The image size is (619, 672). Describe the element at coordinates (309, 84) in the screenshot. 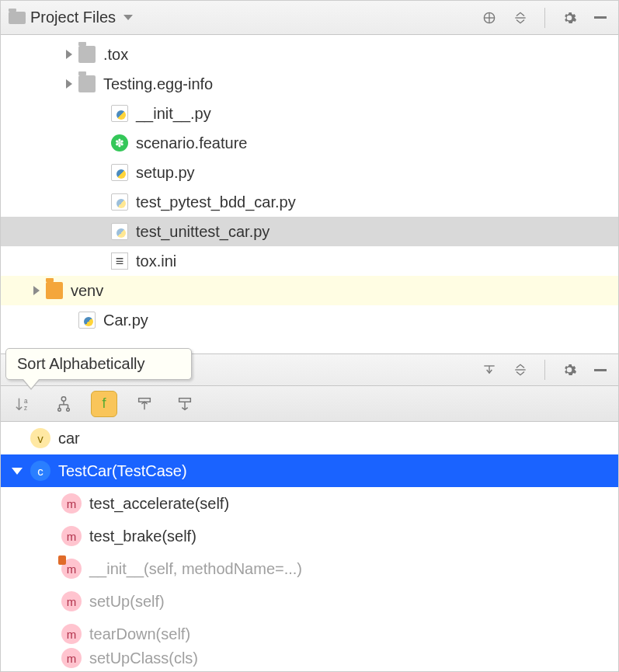

I see `project-tree-row: Testing.egg-info` at that location.